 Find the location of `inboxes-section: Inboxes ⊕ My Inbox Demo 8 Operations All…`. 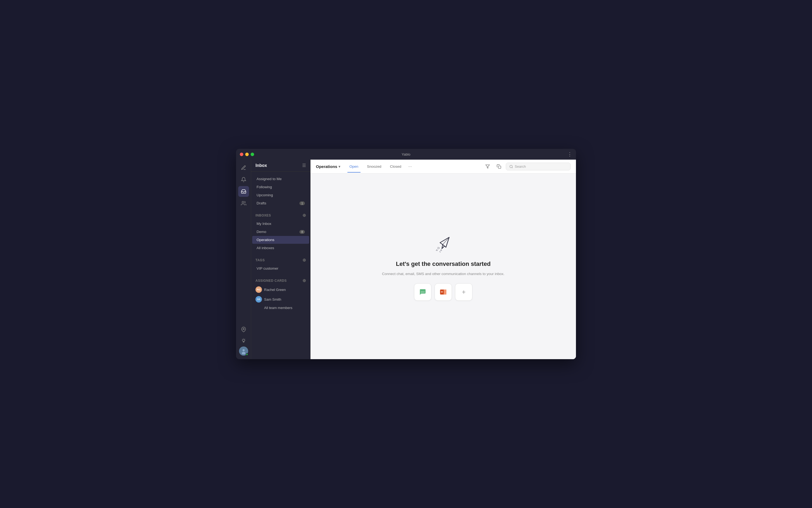

inboxes-section: Inboxes ⊕ My Inbox Demo 8 Operations All… is located at coordinates (281, 231).